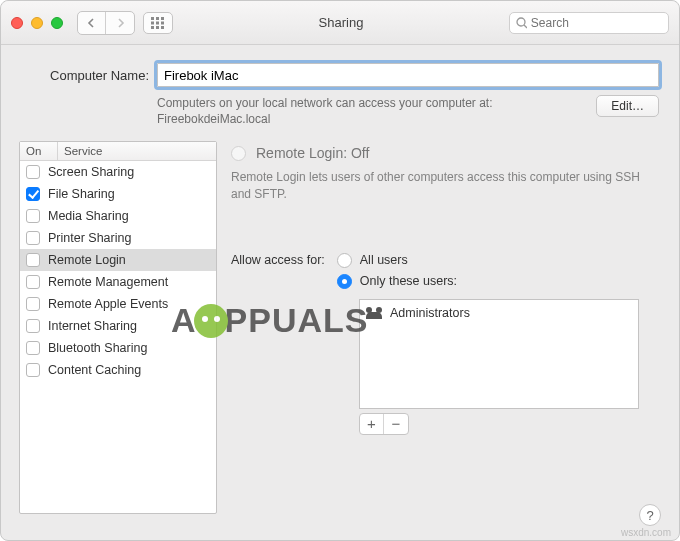  Describe the element at coordinates (118, 370) in the screenshot. I see `service-row-content-caching: Content Caching` at that location.